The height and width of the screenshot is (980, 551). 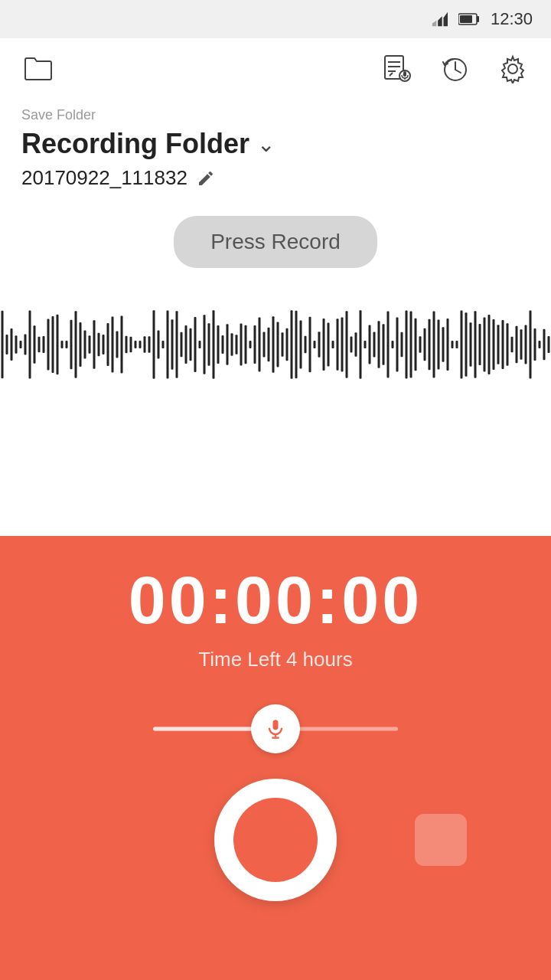 What do you see at coordinates (276, 840) in the screenshot?
I see `record-actions` at bounding box center [276, 840].